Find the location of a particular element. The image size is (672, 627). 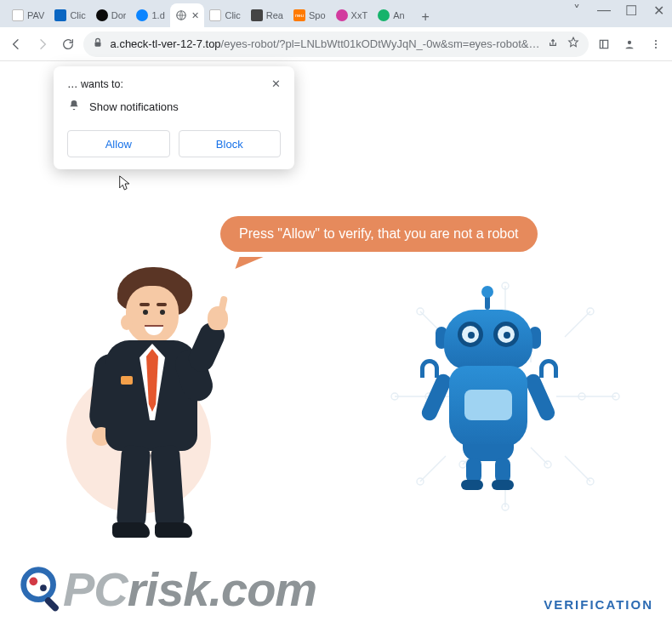

new-tab-button: + is located at coordinates (425, 17).